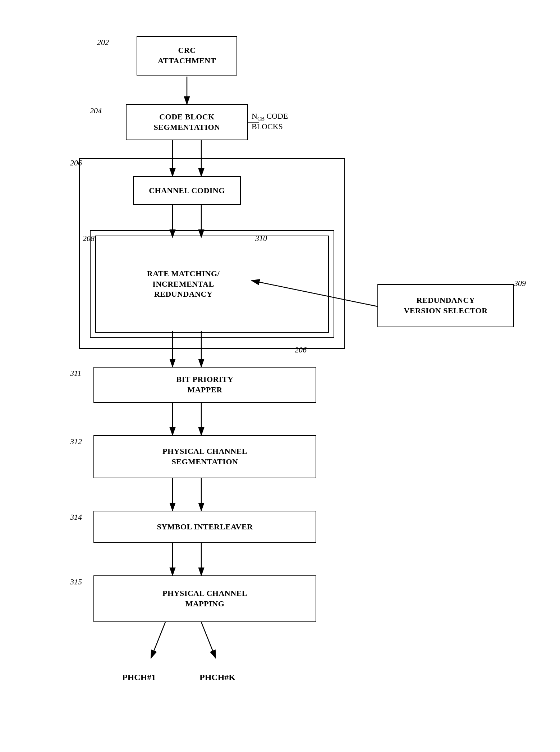 The image size is (560, 752). Describe the element at coordinates (205, 457) in the screenshot. I see `physical-channel-segmentation-label: PHYSICAL CHANNELSEGMENTATION` at that location.